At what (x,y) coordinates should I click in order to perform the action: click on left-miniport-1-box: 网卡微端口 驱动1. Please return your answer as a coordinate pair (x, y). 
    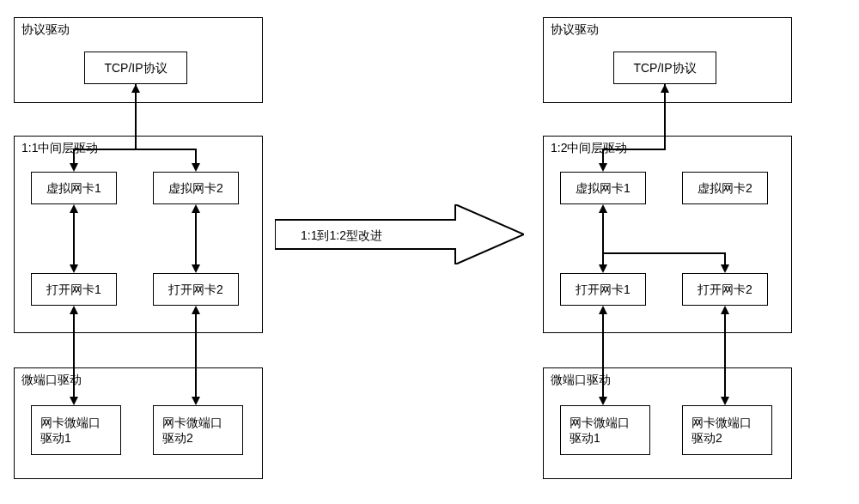
    Looking at the image, I should click on (76, 430).